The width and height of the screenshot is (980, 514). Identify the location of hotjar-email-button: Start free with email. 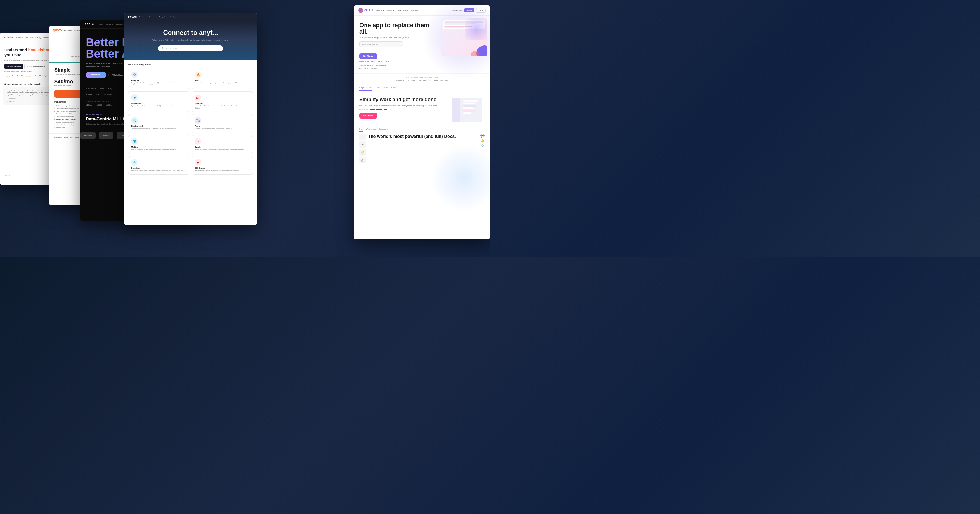
(14, 66).